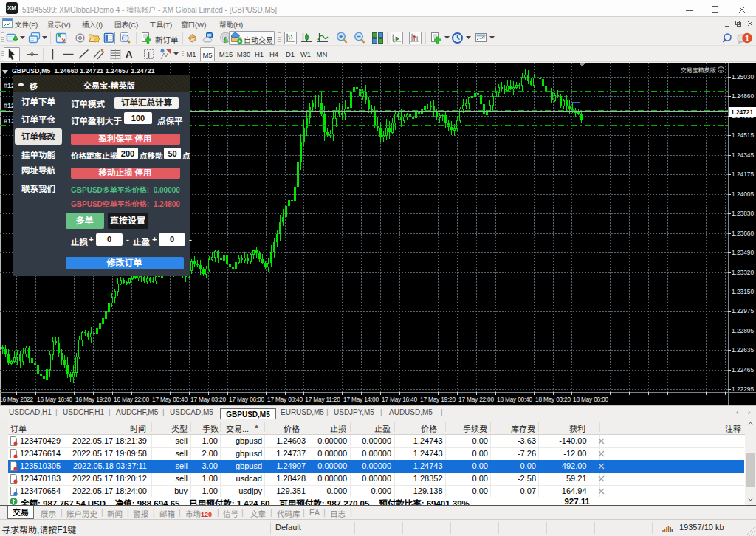 Image resolution: width=756 pixels, height=536 pixels. I want to click on svg-text: 1.22975, so click(743, 311).